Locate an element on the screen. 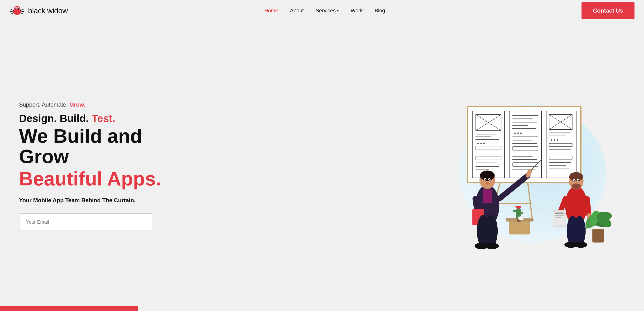 This screenshot has height=311, width=644. hero-tagline: Support. Automate. Grow. is located at coordinates (100, 105).